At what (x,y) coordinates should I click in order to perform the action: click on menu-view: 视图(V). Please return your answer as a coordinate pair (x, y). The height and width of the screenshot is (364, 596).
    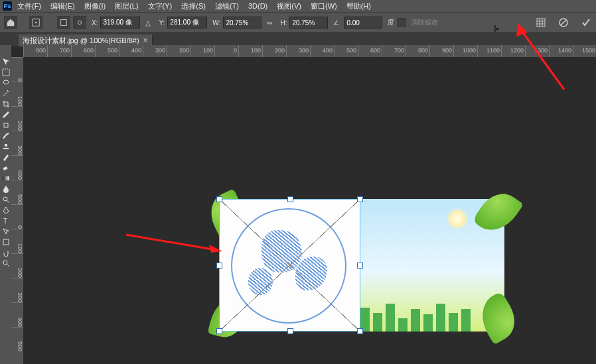
    Looking at the image, I should click on (289, 7).